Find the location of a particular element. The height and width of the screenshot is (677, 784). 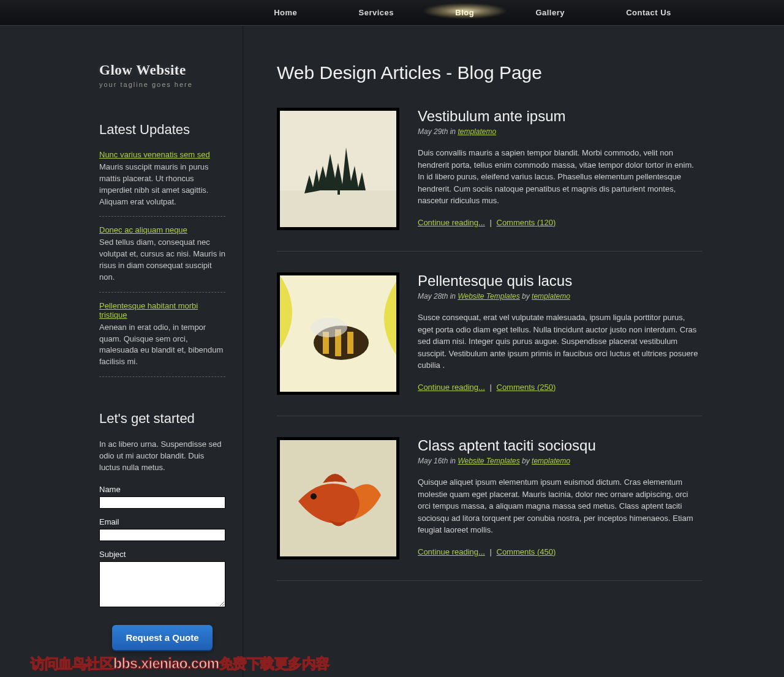

name-label: Name is located at coordinates (162, 490).